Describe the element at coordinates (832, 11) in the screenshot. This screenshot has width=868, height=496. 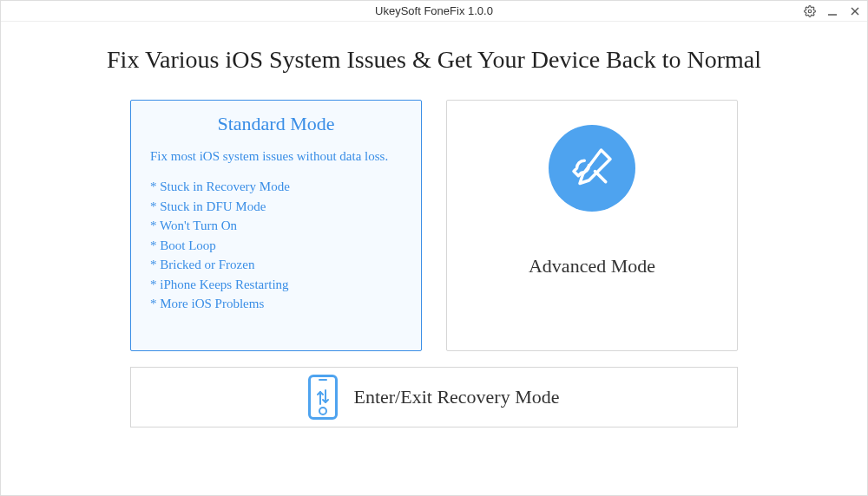
I see `window-controls` at that location.